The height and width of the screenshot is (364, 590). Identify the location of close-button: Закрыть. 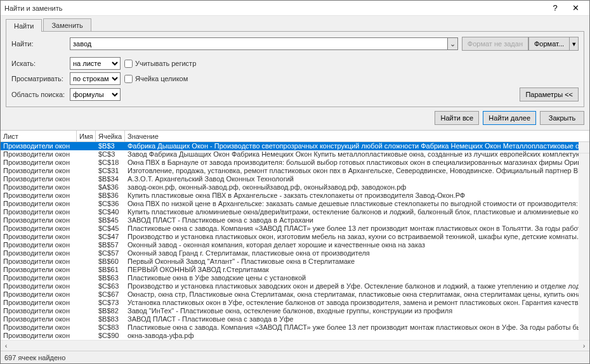
(562, 118).